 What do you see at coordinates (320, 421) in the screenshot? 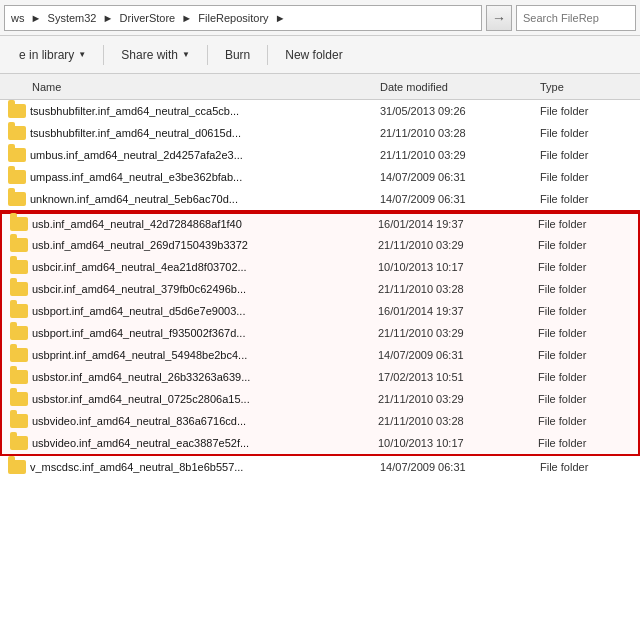
I see `table-row: usbvideo.inf_amd64_neutral_836a6716cd...…` at bounding box center [320, 421].